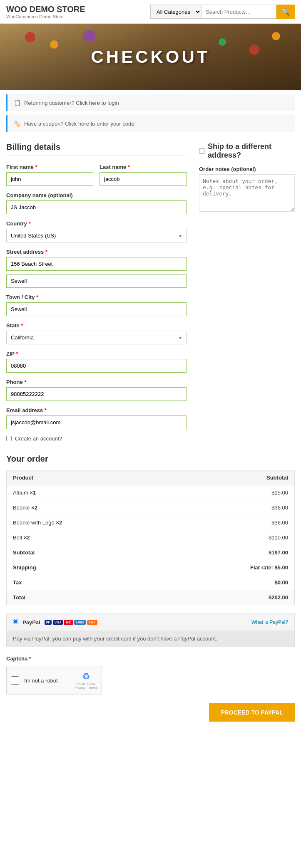 Image resolution: width=301 pixels, height=868 pixels. Describe the element at coordinates (247, 151) in the screenshot. I see `ship-header: Ship to a different address?` at that location.